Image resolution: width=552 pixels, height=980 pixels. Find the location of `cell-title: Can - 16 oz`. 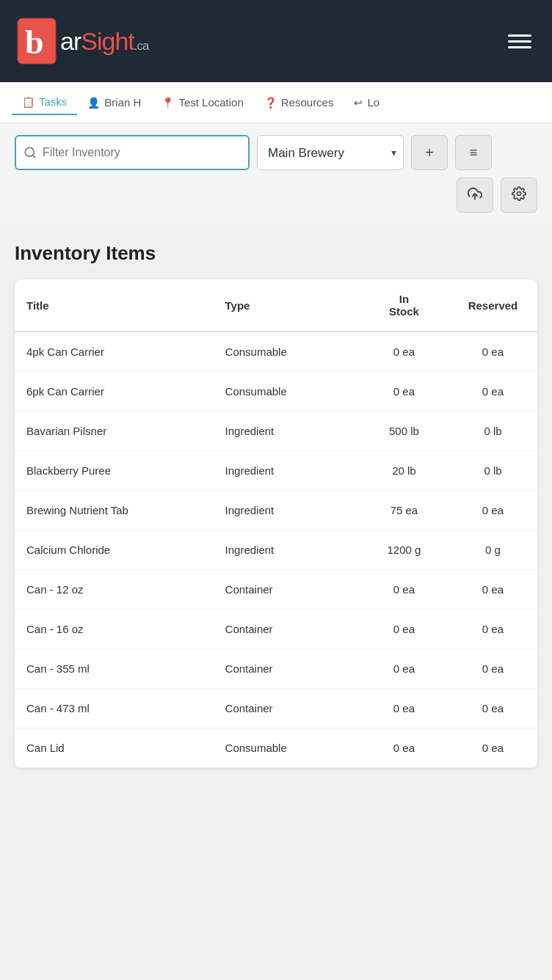

cell-title: Can - 16 oz is located at coordinates (115, 629).